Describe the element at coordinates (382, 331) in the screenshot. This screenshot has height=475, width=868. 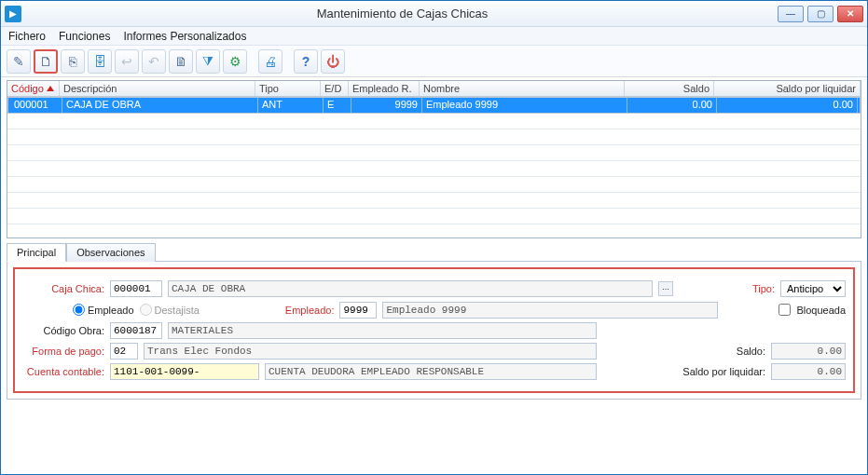
I see `obra-name-field` at that location.